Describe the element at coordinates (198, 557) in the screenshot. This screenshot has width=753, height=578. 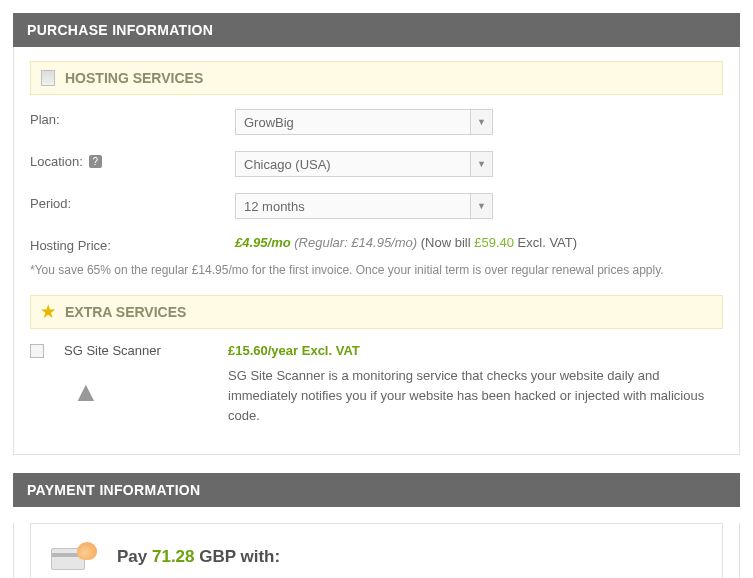
I see `pay-with-text: Pay 71.28 GBP with:` at that location.